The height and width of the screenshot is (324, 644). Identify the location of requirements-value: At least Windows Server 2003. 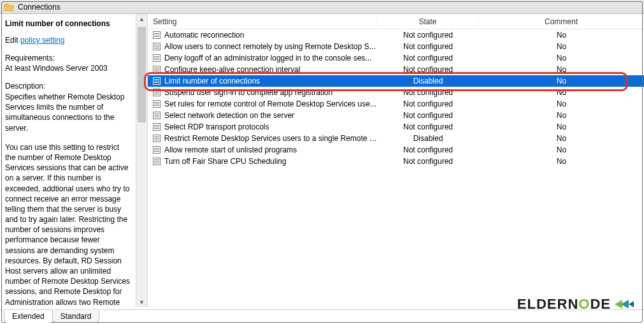
(68, 68).